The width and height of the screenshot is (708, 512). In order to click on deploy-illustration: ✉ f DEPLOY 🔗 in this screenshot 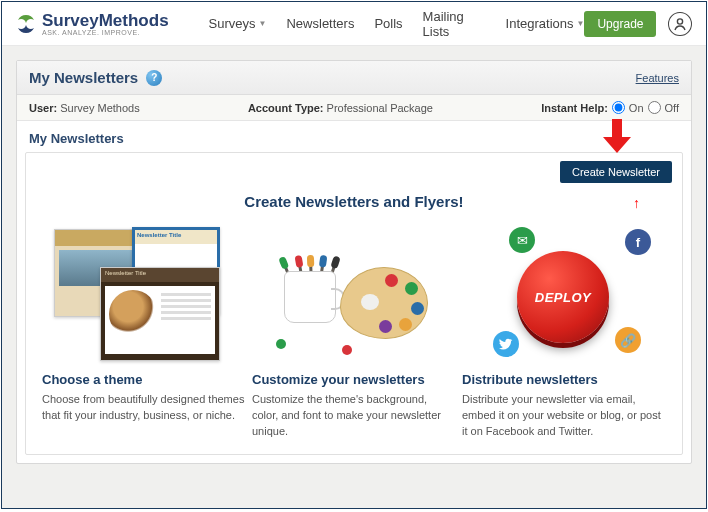, I will do `click(564, 292)`.